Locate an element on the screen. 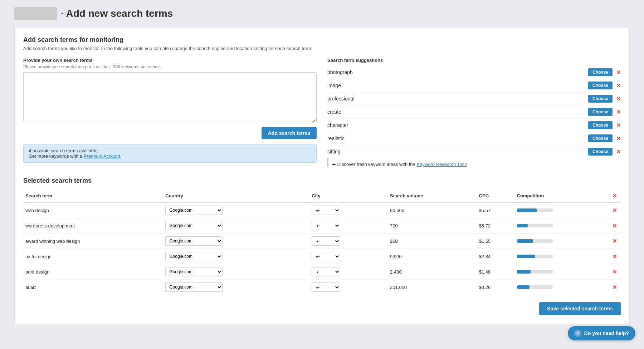 The height and width of the screenshot is (349, 644). remove-all-icon: ✕ is located at coordinates (615, 196).